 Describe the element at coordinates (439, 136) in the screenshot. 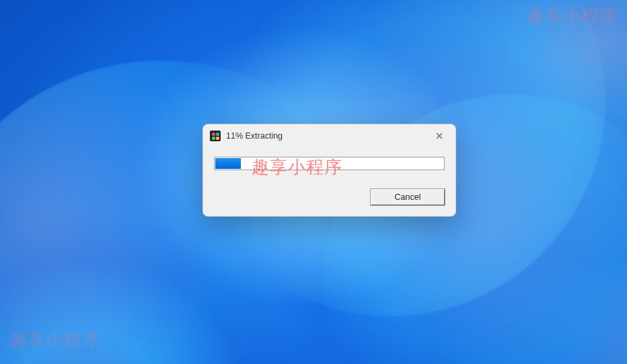

I see `close-icon` at that location.